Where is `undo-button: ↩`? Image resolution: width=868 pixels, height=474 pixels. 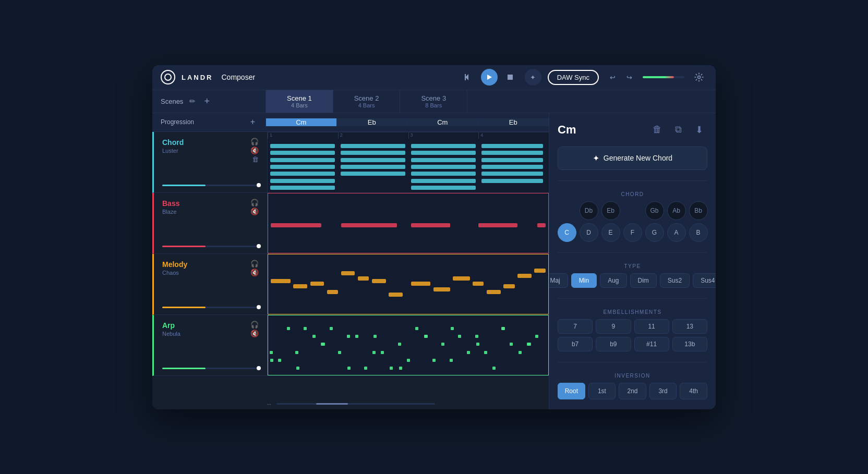
undo-button: ↩ is located at coordinates (612, 77).